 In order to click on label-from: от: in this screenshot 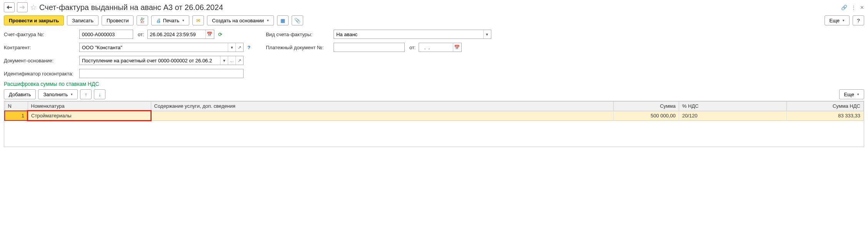, I will do `click(141, 35)`.